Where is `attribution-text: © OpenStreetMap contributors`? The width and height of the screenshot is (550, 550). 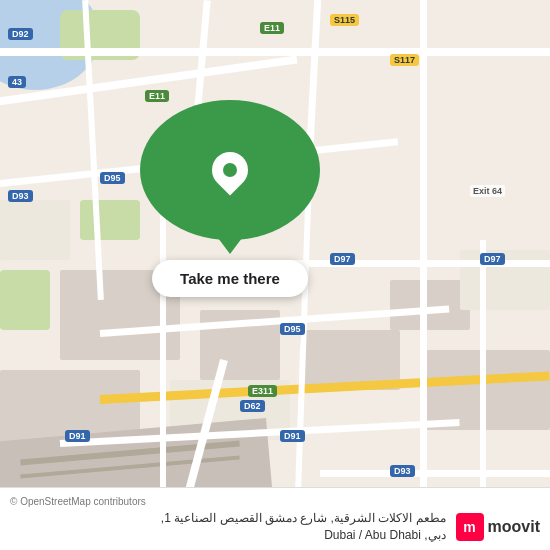
attribution-text: © OpenStreetMap contributors is located at coordinates (275, 502).